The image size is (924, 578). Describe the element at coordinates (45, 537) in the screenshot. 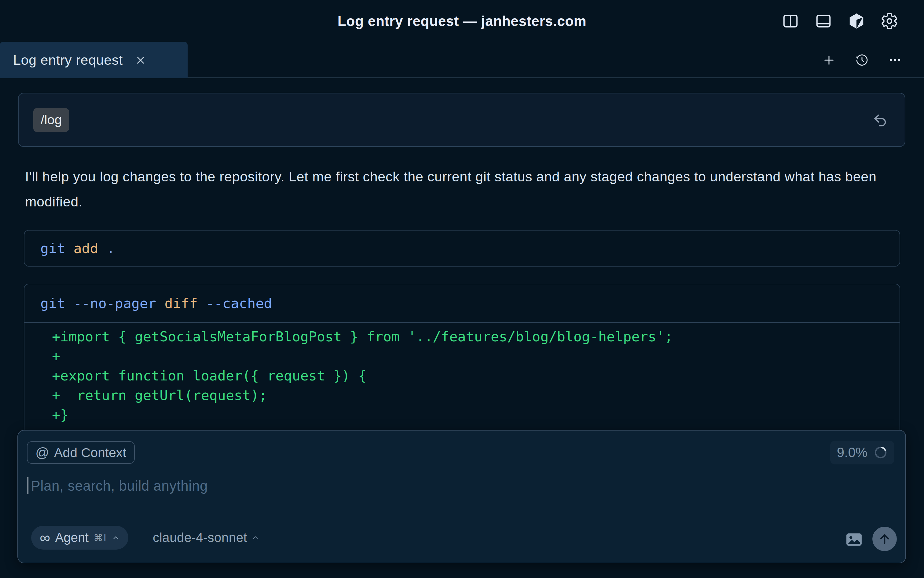

I see `infinity-icon: ∞` at that location.